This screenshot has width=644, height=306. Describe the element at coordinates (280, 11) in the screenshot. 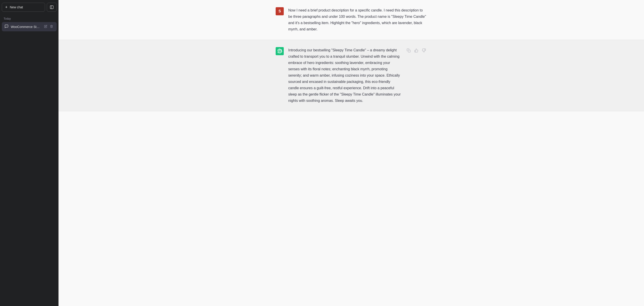

I see `user-avatar-letter: S` at that location.